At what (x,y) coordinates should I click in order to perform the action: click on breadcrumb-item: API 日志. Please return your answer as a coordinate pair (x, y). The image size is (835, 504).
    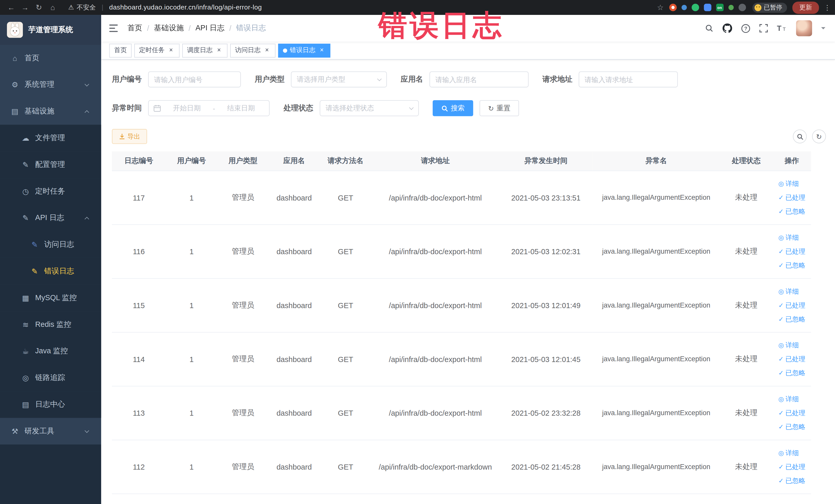
    Looking at the image, I should click on (210, 28).